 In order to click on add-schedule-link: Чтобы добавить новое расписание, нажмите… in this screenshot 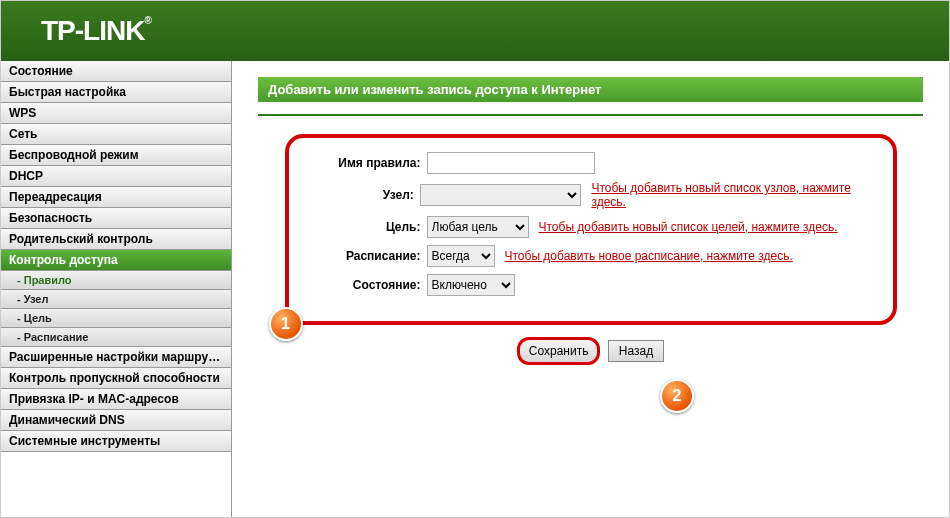, I will do `click(649, 256)`.